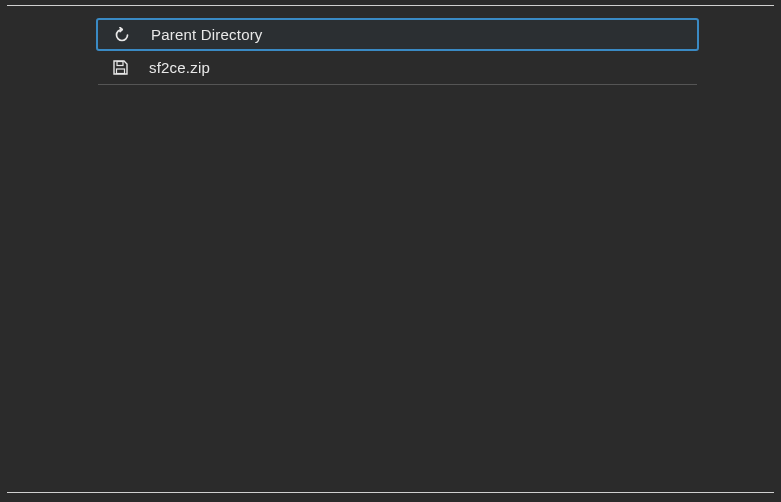  What do you see at coordinates (122, 35) in the screenshot?
I see `back-icon` at bounding box center [122, 35].